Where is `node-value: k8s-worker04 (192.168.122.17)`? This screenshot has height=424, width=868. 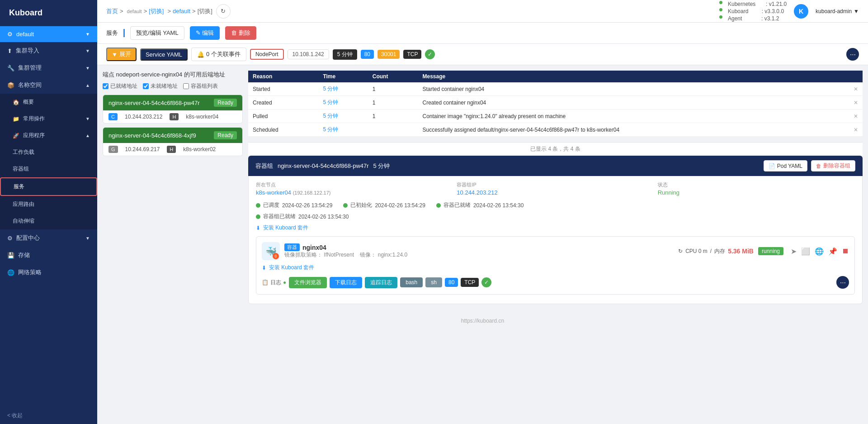
node-value: k8s-worker04 (192.168.122.17) is located at coordinates (354, 193).